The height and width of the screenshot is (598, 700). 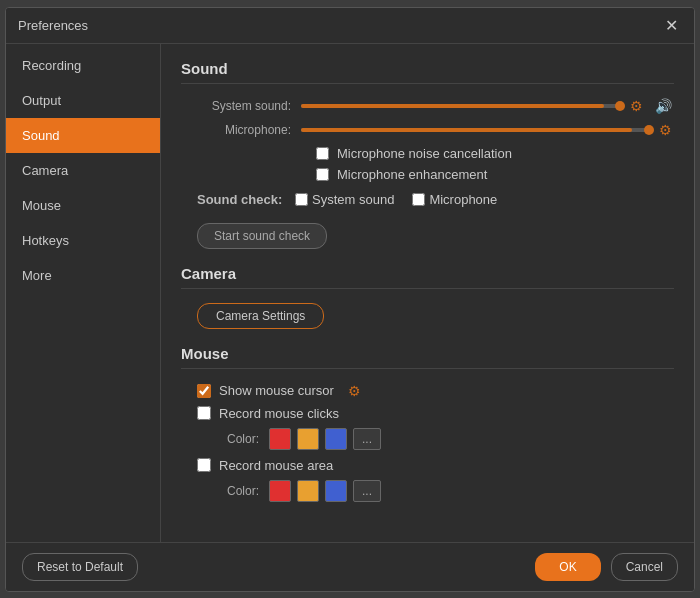 I want to click on dialog-title: Preferences, so click(x=53, y=26).